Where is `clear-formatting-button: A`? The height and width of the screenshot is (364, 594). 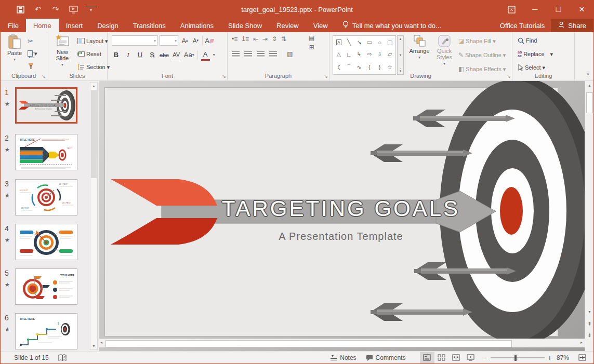 clear-formatting-button: A is located at coordinates (209, 41).